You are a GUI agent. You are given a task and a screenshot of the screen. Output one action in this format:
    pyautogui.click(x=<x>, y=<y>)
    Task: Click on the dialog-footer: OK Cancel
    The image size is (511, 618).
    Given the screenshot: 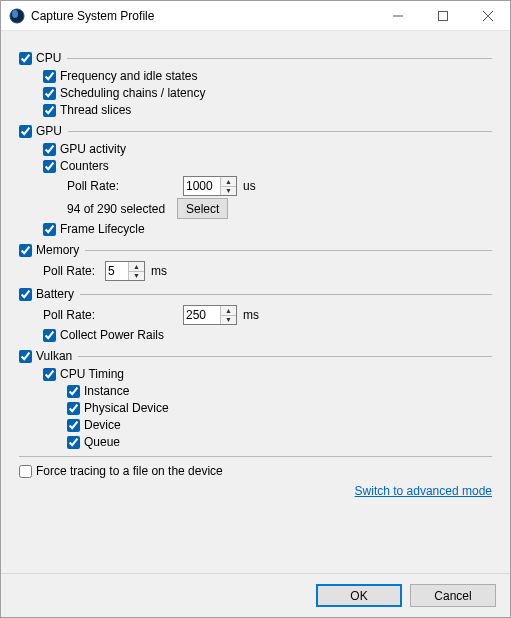 What is the action you would take?
    pyautogui.click(x=256, y=595)
    